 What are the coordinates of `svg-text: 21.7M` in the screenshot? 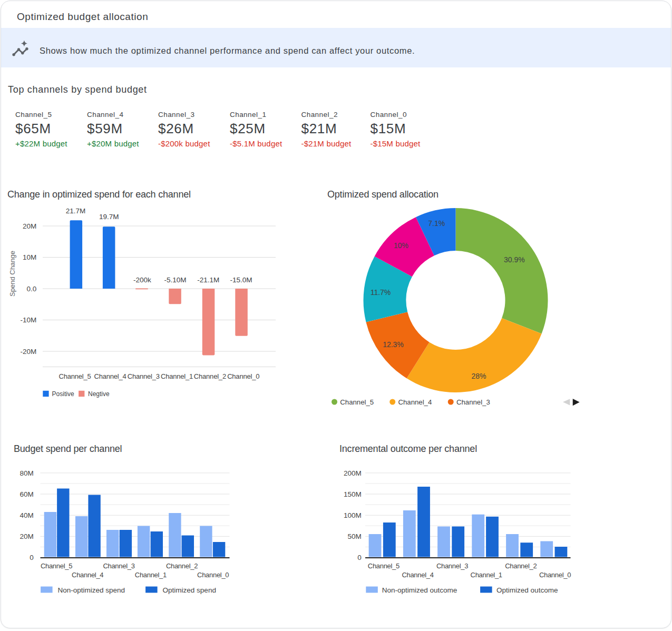 It's located at (76, 211).